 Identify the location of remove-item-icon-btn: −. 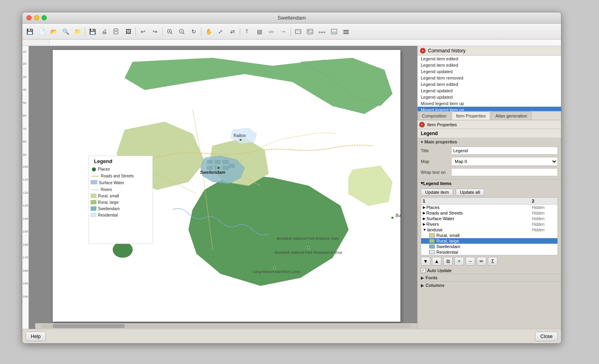
(470, 261).